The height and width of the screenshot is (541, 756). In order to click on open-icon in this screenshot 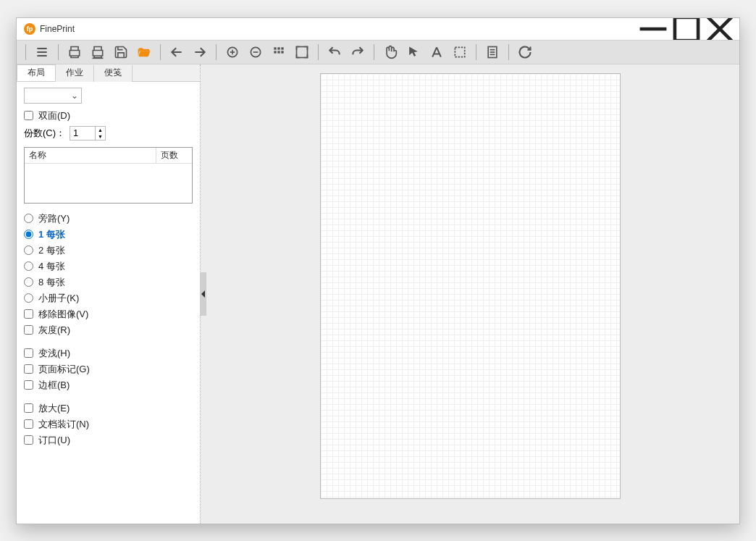, I will do `click(144, 52)`.